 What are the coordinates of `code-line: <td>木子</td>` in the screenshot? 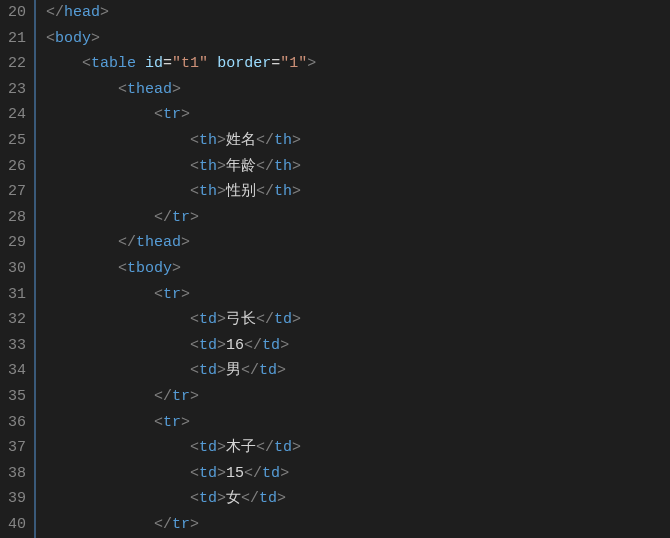 It's located at (358, 448).